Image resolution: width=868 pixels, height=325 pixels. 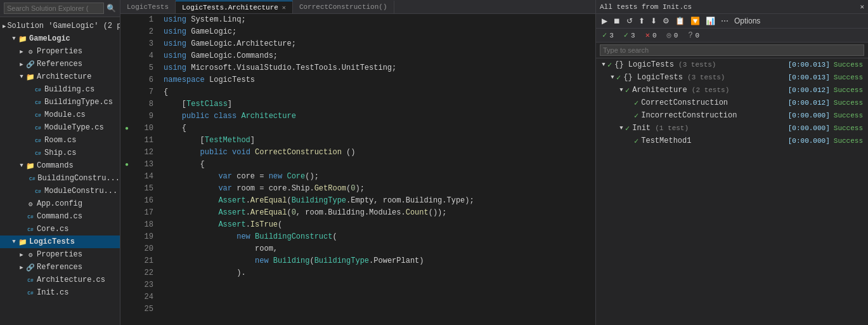 What do you see at coordinates (284, 8) in the screenshot?
I see `tab-close-icon: ✕` at bounding box center [284, 8].